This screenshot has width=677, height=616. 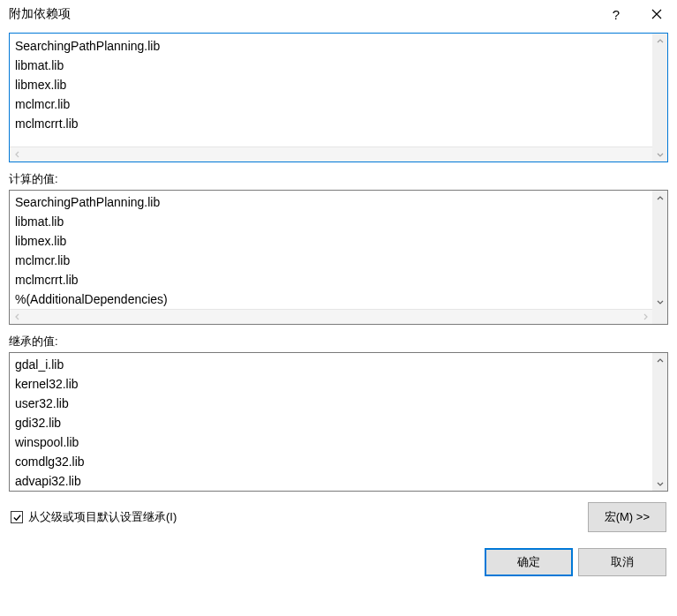 What do you see at coordinates (660, 422) in the screenshot?
I see `inherited-vertical-scrollbar` at bounding box center [660, 422].